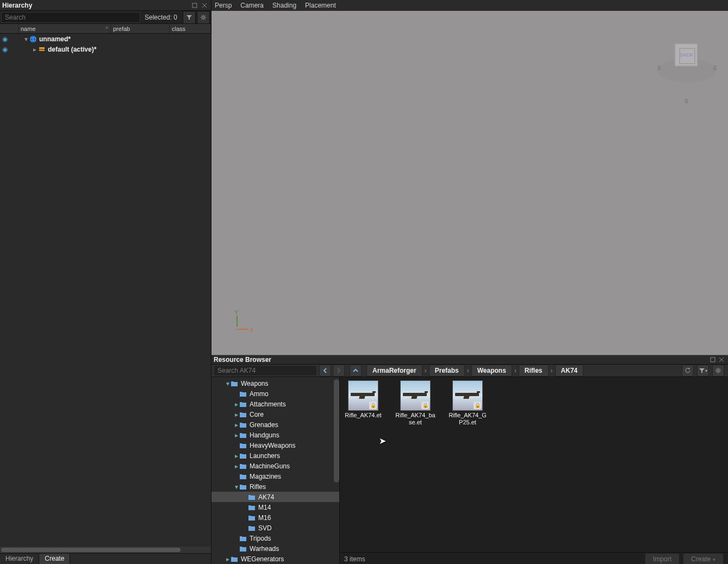 This screenshot has width=728, height=564. What do you see at coordinates (275, 528) in the screenshot?
I see `folder-item-svd: SVD` at bounding box center [275, 528].